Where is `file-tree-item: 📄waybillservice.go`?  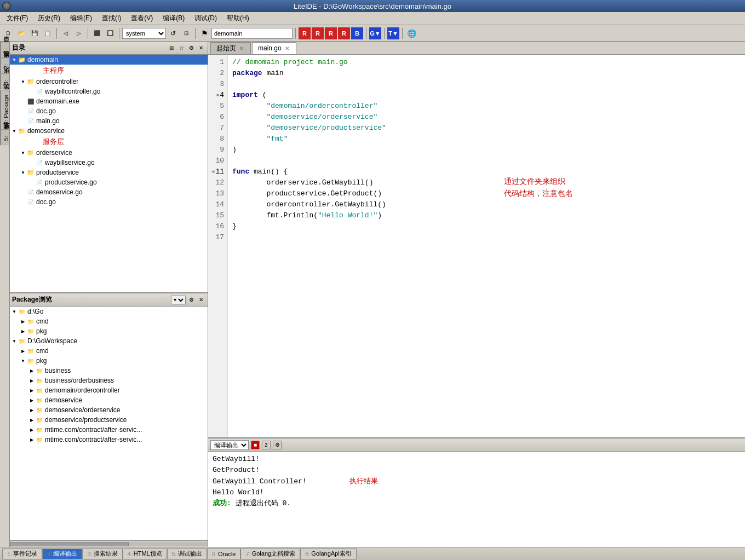 file-tree-item: 📄waybillservice.go is located at coordinates (108, 163).